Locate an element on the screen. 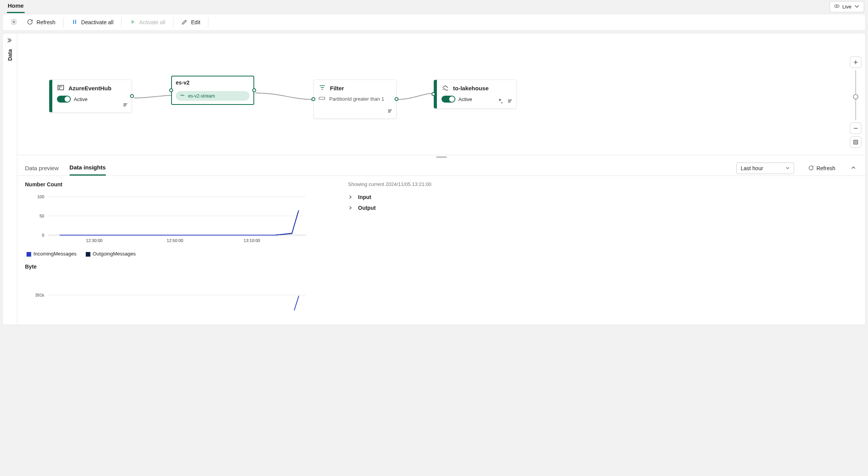  node-stream-title: es-v2 is located at coordinates (213, 83).